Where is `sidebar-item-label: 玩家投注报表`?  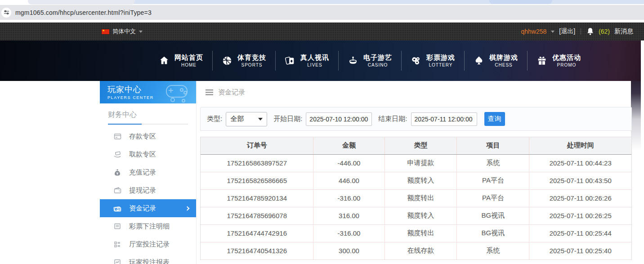 sidebar-item-label: 玩家投注报表 is located at coordinates (149, 261).